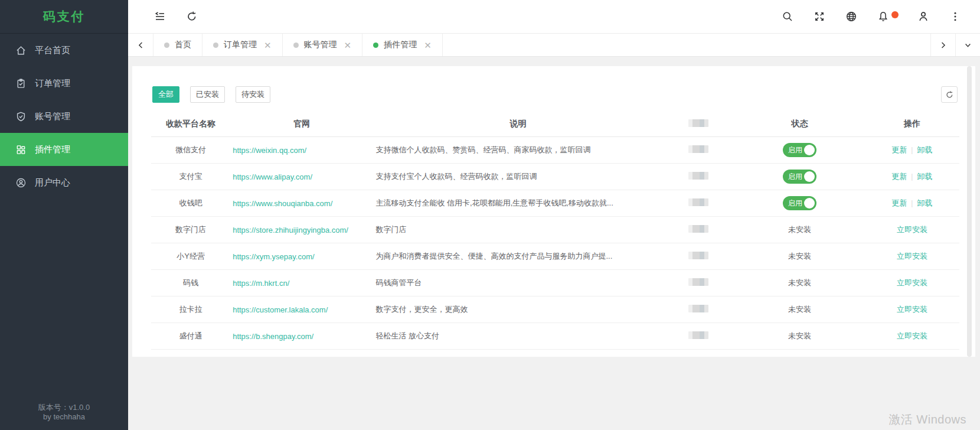 This screenshot has width=980, height=430. Describe the element at coordinates (53, 183) in the screenshot. I see `sidebar-item-label: 用户中心` at that location.